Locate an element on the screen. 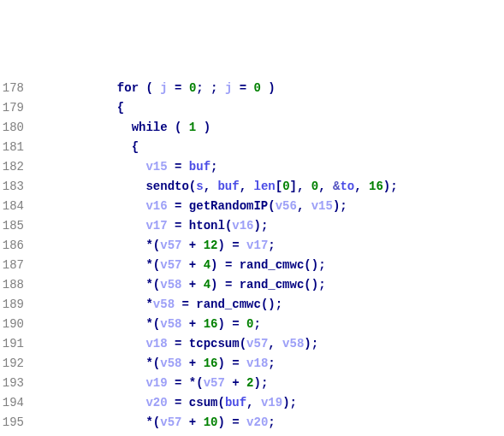 Image resolution: width=504 pixels, height=436 pixels. token-num: 1 is located at coordinates (193, 127).